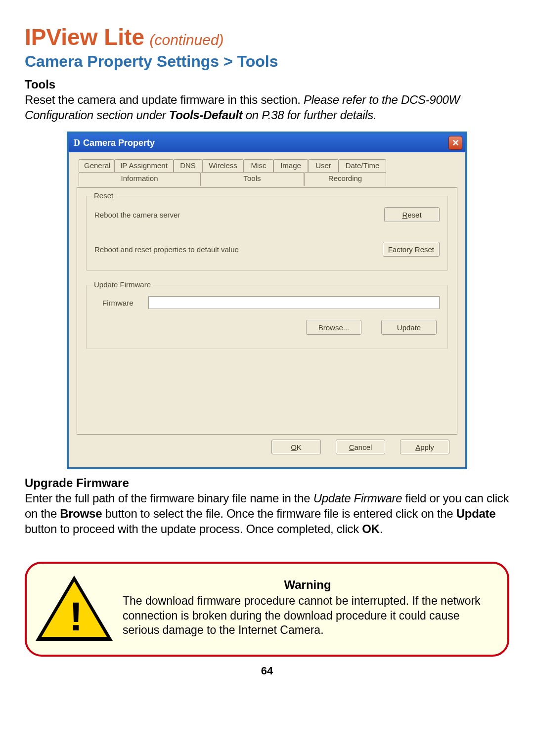 This screenshot has width=534, height=756. Describe the element at coordinates (381, 529) in the screenshot. I see `up-i: .` at that location.